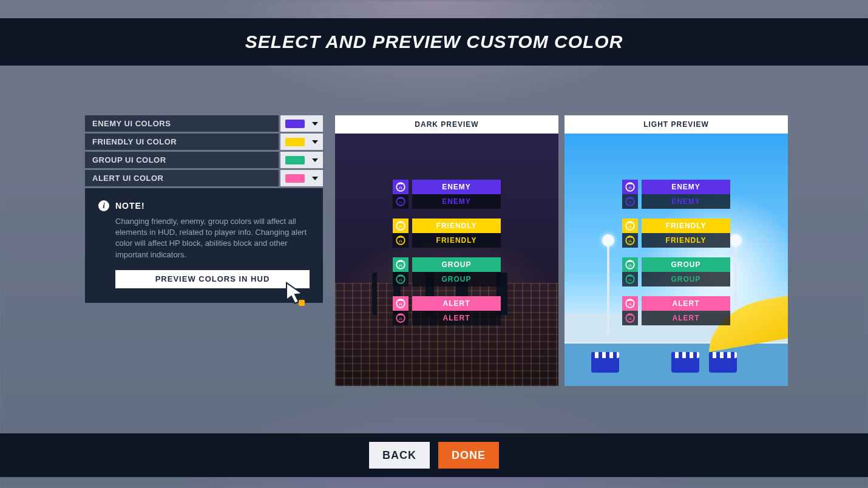  Describe the element at coordinates (182, 142) in the screenshot. I see `setting-label-friendly: FRIENDLY UI COLOR` at that location.